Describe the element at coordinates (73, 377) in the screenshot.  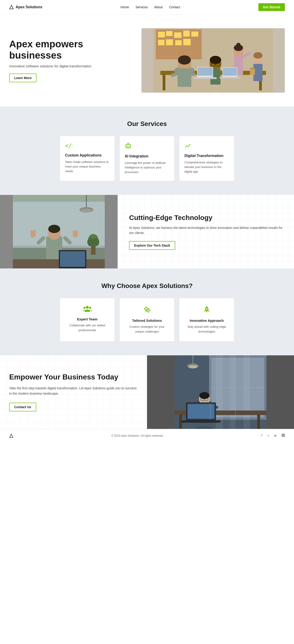
I see `cta-heading: Empower Your Business Today` at that location.